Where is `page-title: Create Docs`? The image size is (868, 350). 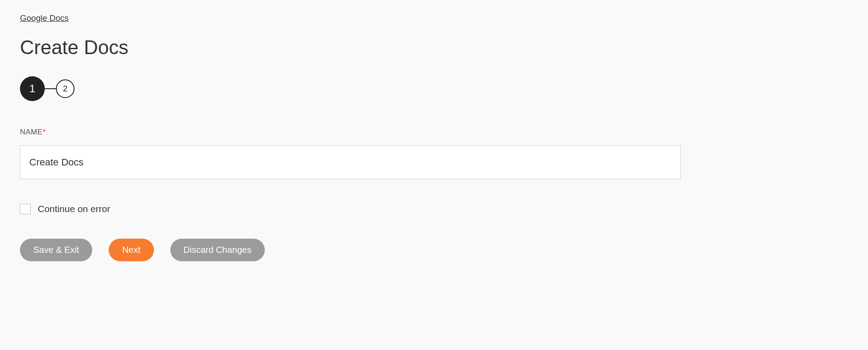
page-title: Create Docs is located at coordinates (434, 47).